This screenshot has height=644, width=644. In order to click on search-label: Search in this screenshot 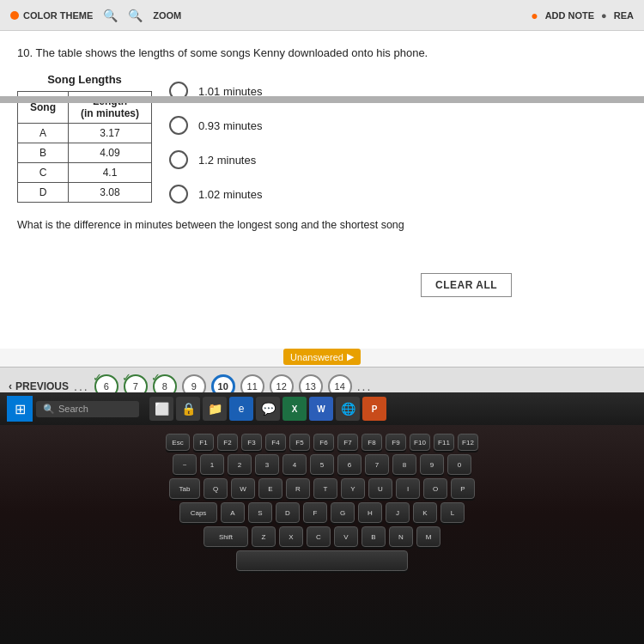, I will do `click(74, 409)`.